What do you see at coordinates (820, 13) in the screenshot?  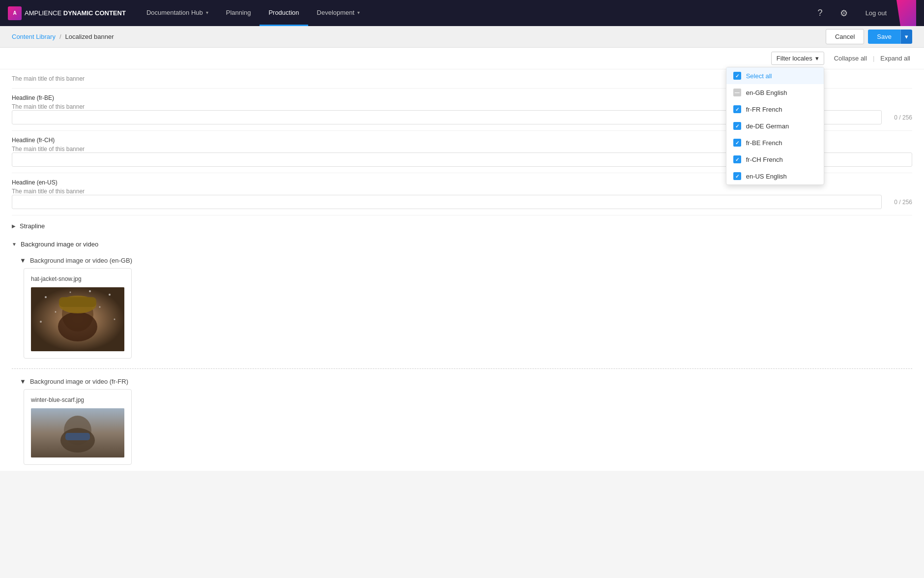 I see `help-button: ?` at bounding box center [820, 13].